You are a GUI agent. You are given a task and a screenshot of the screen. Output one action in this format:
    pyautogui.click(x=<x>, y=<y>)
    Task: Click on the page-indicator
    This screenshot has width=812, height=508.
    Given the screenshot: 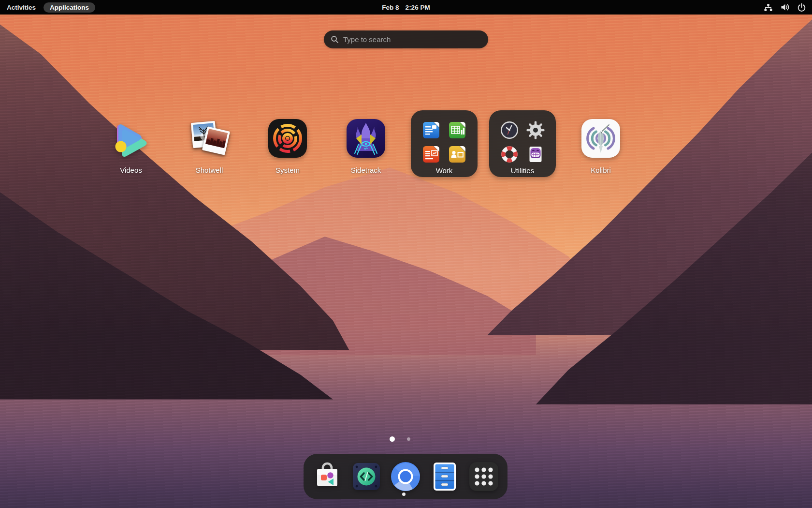 What is the action you would take?
    pyautogui.click(x=400, y=439)
    